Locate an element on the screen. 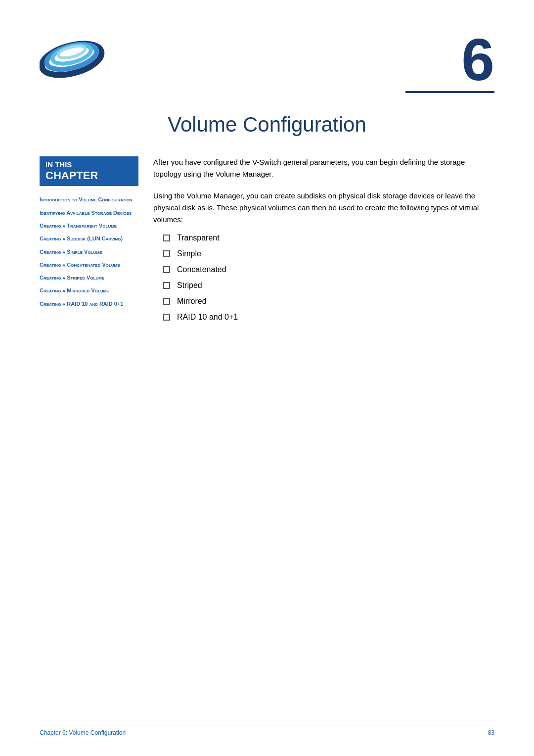 Image resolution: width=534 pixels, height=756 pixels. bullet-list: Transparent Simple Concatenated Striped … is located at coordinates (329, 278).